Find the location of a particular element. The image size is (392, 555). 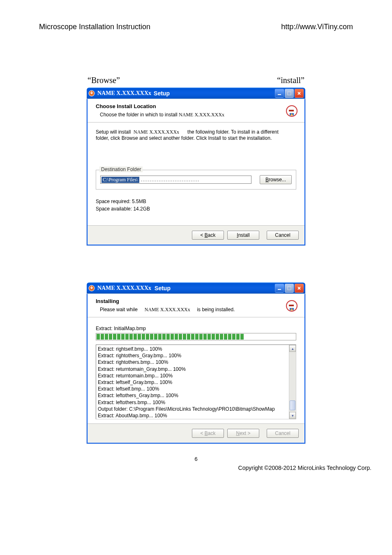

annotation-browse: “Browse” is located at coordinates (104, 81).